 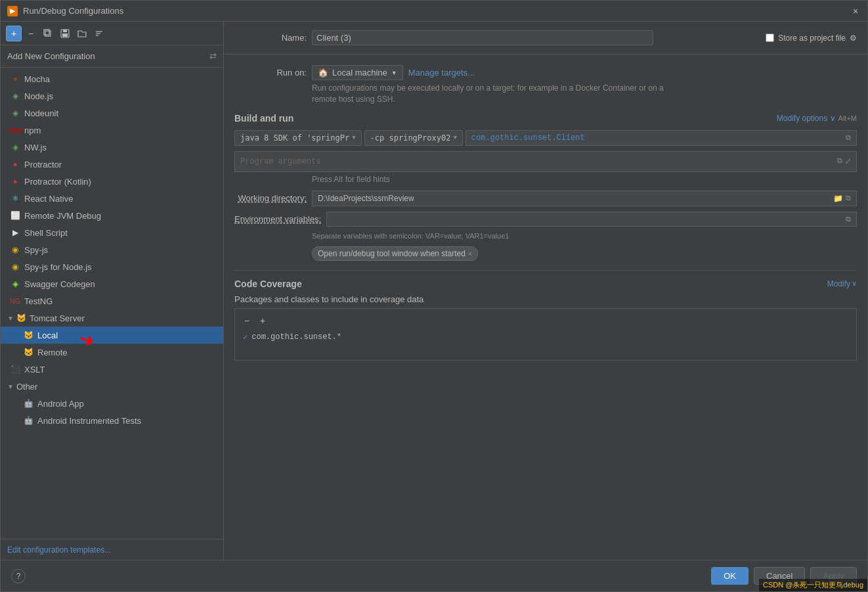 What do you see at coordinates (411, 138) in the screenshot?
I see `classpath-label: -cp springProxy02` at bounding box center [411, 138].